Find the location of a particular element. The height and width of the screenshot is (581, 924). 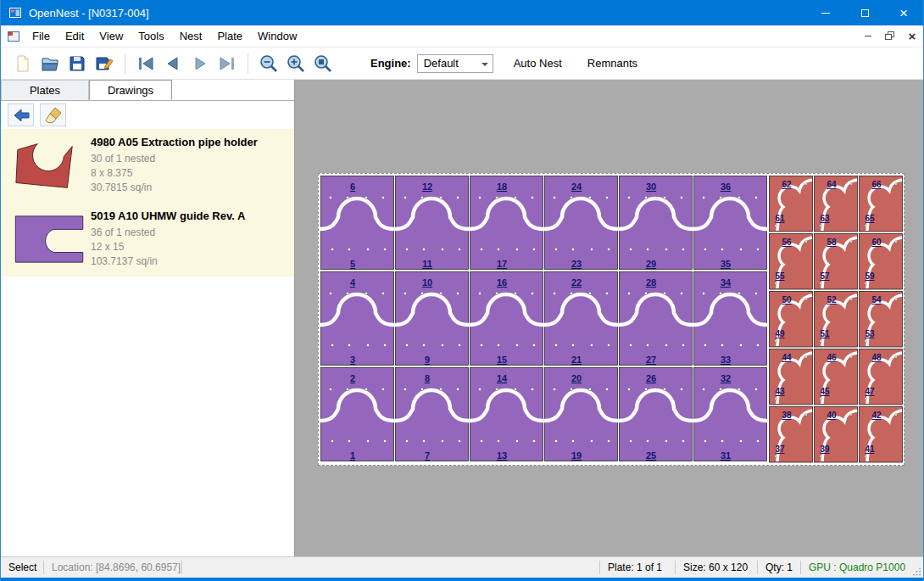

part-number-label: 55 is located at coordinates (780, 277).